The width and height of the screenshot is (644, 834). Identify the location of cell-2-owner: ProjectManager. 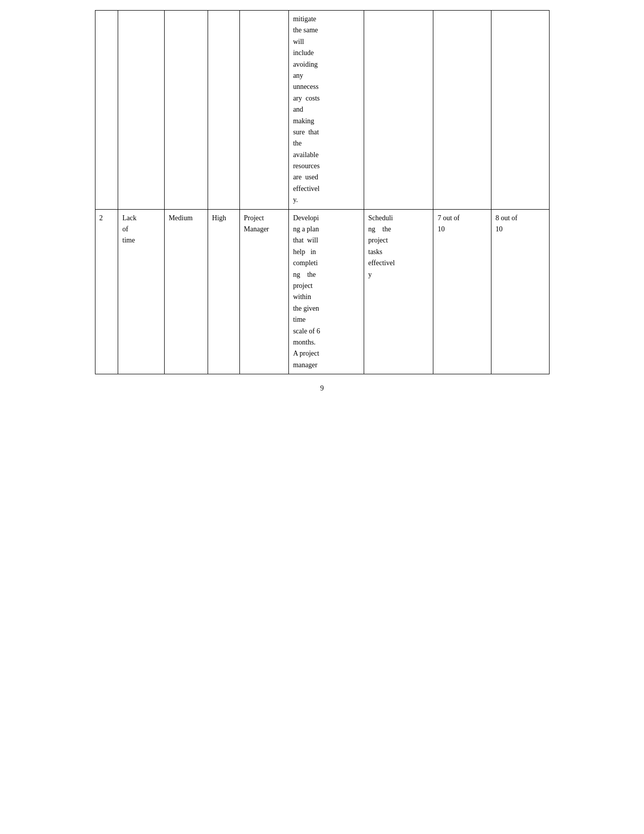
(264, 291).